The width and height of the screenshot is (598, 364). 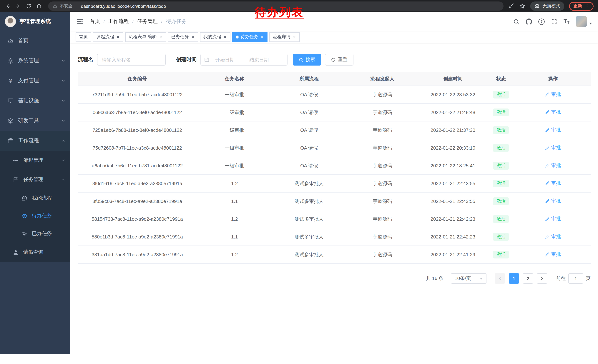 What do you see at coordinates (339, 60) in the screenshot?
I see `reset-button: 重置` at bounding box center [339, 60].